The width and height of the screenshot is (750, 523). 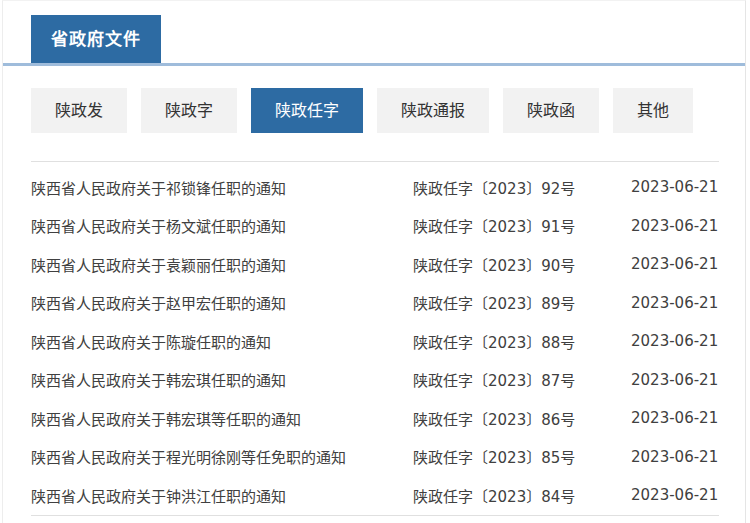 I want to click on document-number: 陕政任字〔2023〕84号, so click(x=522, y=496).